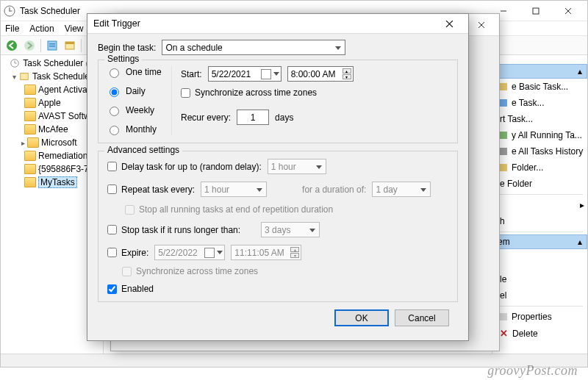 The image size is (588, 380). I want to click on start-label: Start:, so click(191, 74).